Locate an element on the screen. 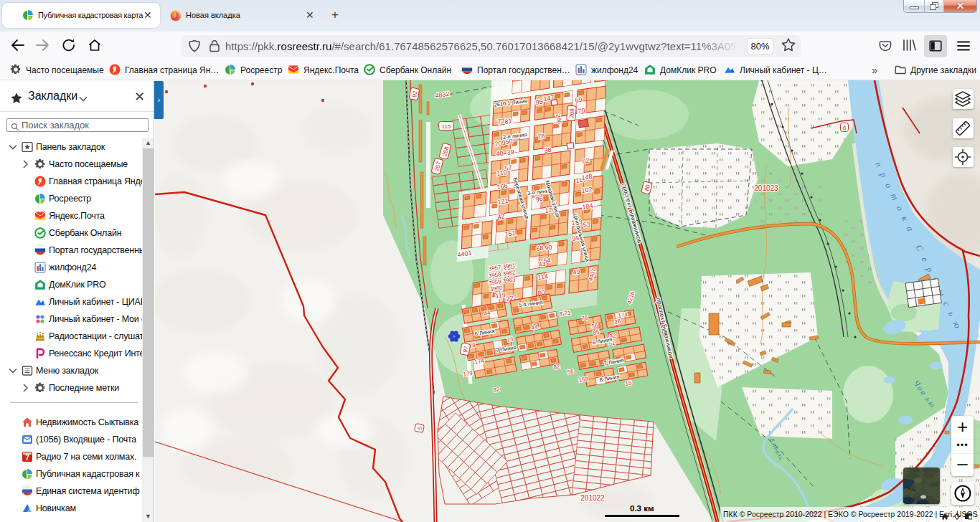 The image size is (980, 522). svg-text: 201023 is located at coordinates (766, 188).